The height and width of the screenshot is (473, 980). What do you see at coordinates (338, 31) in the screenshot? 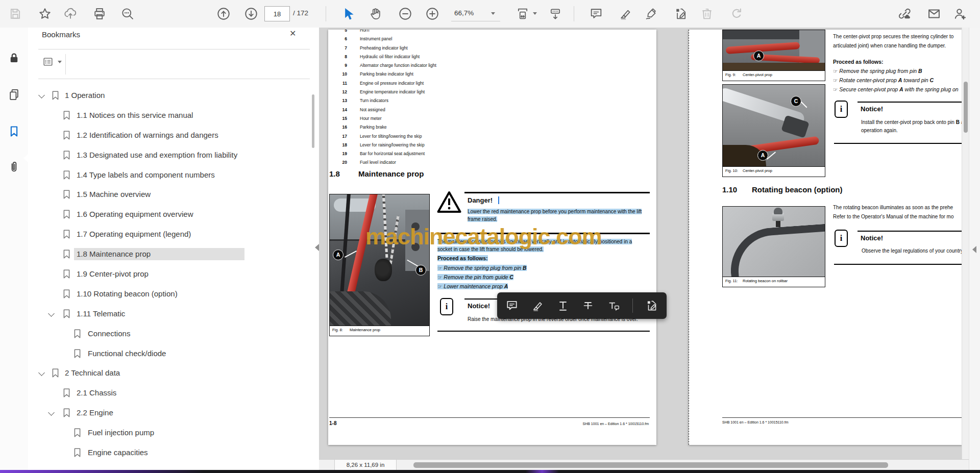
I see `legend-number: 5` at bounding box center [338, 31].